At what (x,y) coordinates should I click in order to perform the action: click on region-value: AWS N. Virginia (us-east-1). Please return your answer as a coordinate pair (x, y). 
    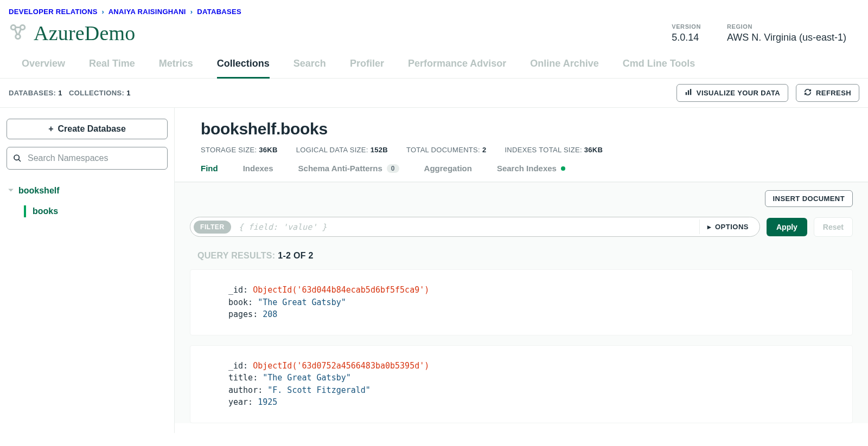
    Looking at the image, I should click on (787, 38).